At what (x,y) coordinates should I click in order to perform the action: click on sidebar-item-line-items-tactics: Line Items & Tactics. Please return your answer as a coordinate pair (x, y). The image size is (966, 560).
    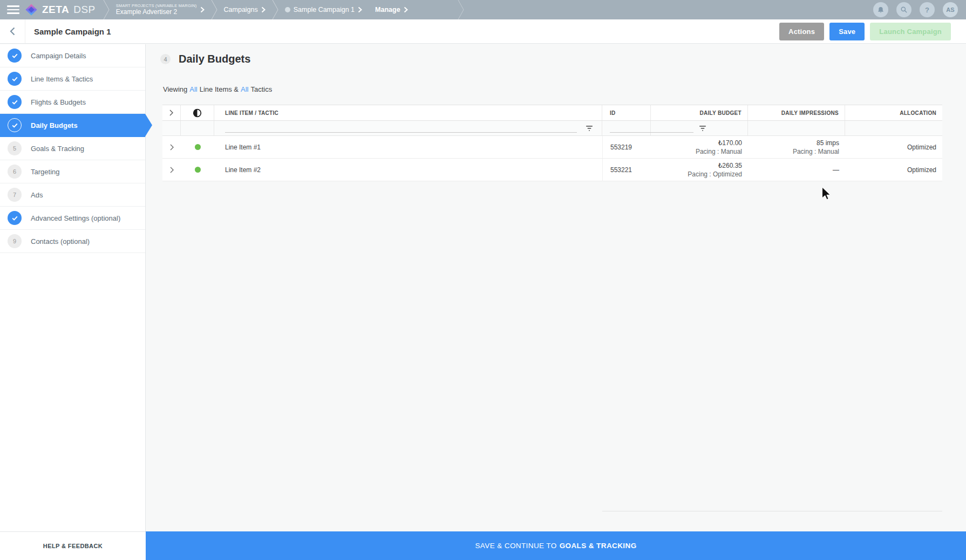
    Looking at the image, I should click on (72, 79).